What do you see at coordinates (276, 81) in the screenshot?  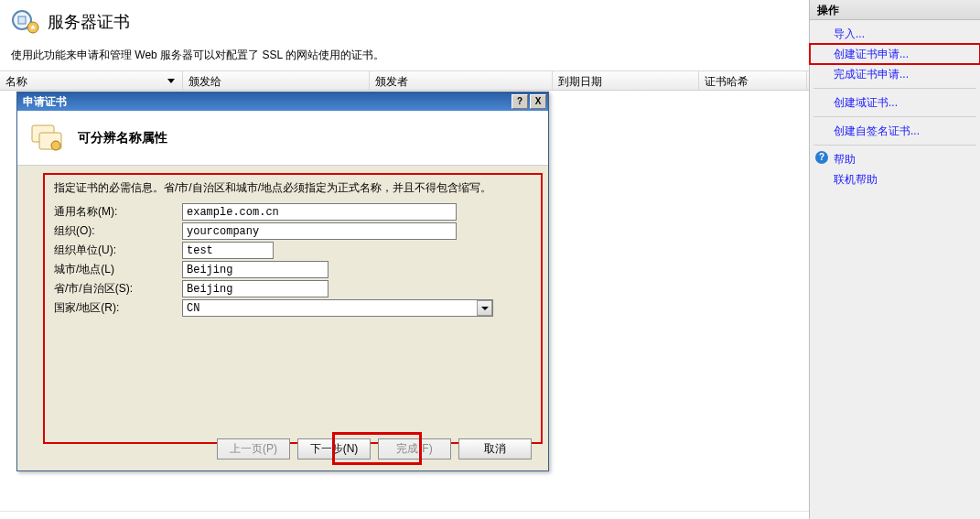 I see `grid-col-issuedto: 颁发给` at bounding box center [276, 81].